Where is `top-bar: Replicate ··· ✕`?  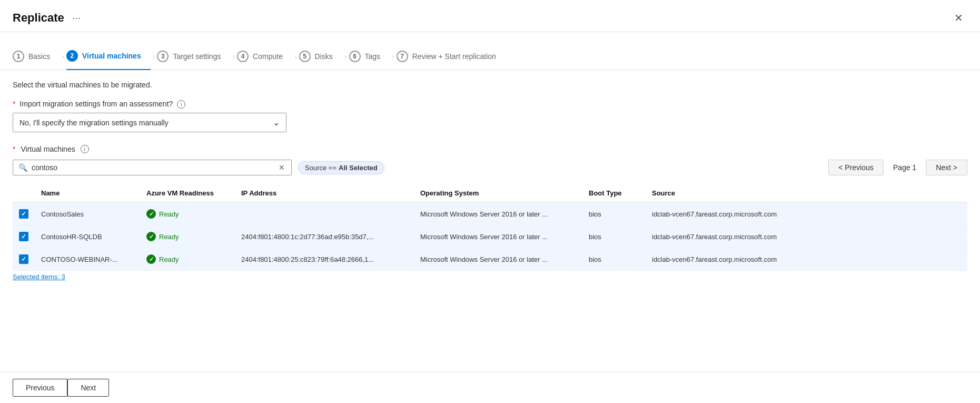
top-bar: Replicate ··· ✕ is located at coordinates (490, 16).